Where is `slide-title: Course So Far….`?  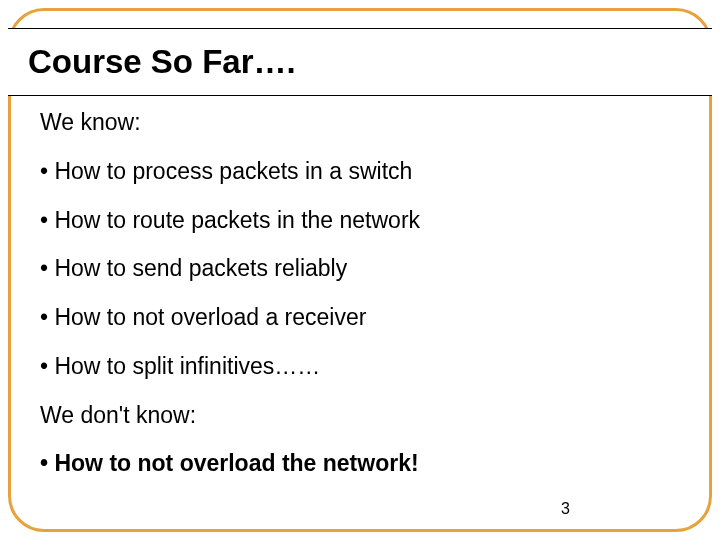
slide-title: Course So Far…. is located at coordinates (162, 62).